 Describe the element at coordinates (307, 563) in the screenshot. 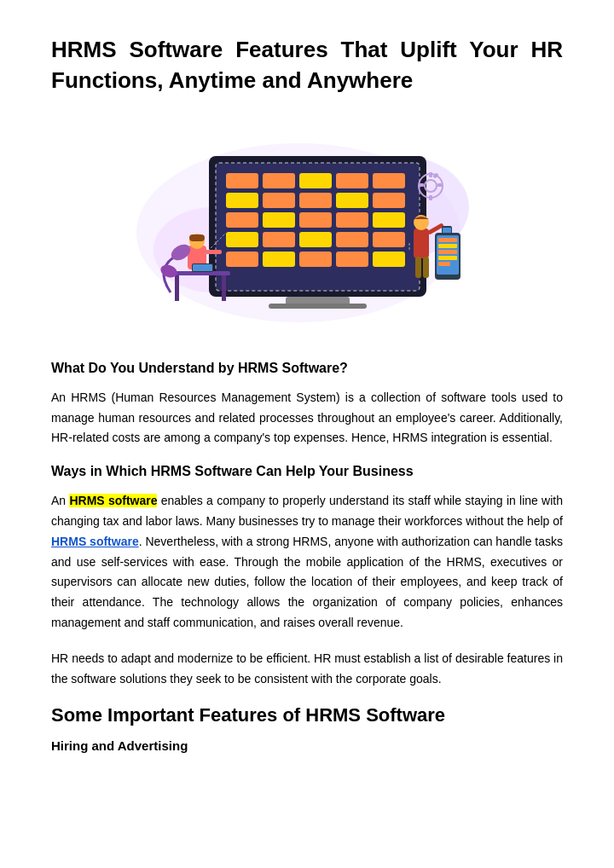

I see `section2-body1: An HRMS software enables a company to pr…` at that location.